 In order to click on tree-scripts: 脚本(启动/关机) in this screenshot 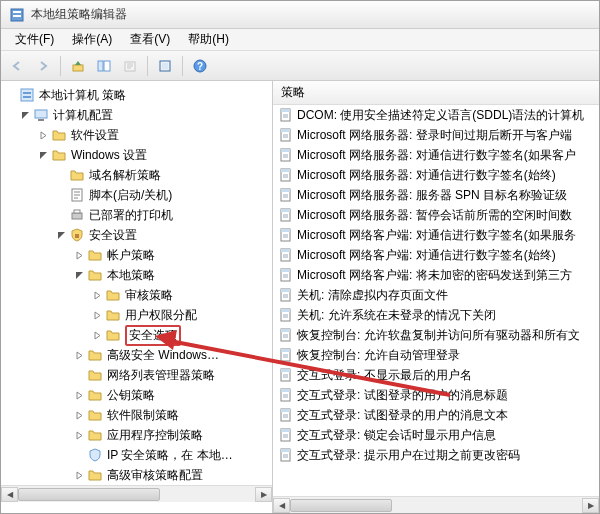, I will do `click(136, 195)`.